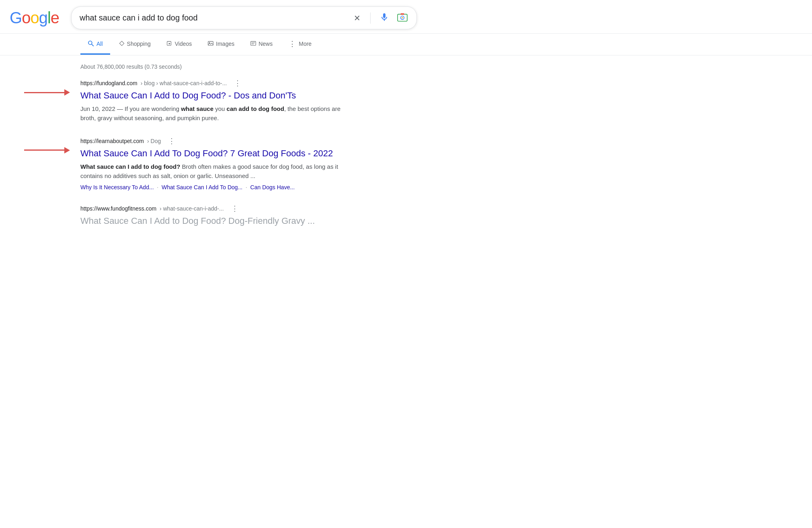 The height and width of the screenshot is (528, 812). What do you see at coordinates (95, 45) in the screenshot?
I see `tab-all: All` at bounding box center [95, 45].